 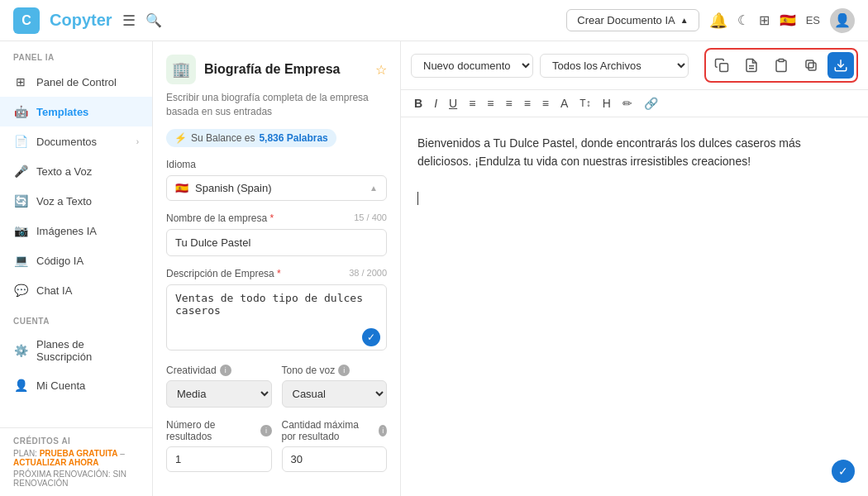 I want to click on templates-icon: 🤖, so click(x=21, y=112).